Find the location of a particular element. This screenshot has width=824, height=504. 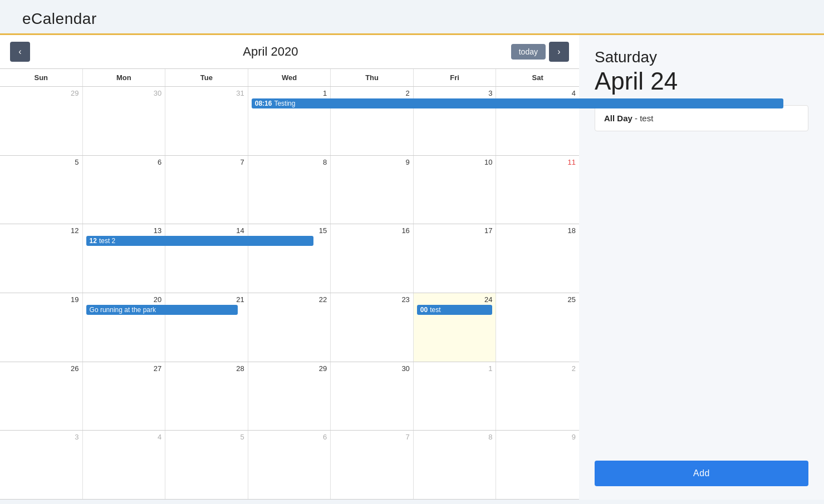

day-cell-may3: 3 is located at coordinates (41, 465).